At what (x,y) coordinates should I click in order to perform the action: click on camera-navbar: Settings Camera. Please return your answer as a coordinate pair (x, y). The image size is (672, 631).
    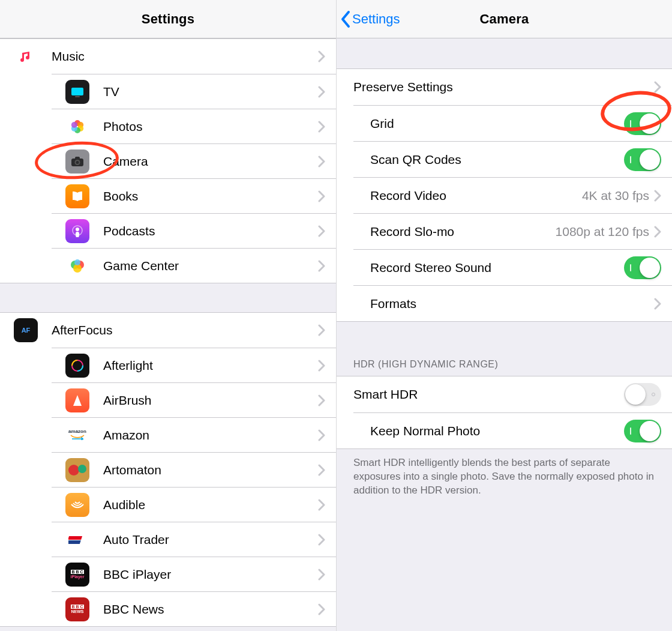
    Looking at the image, I should click on (504, 19).